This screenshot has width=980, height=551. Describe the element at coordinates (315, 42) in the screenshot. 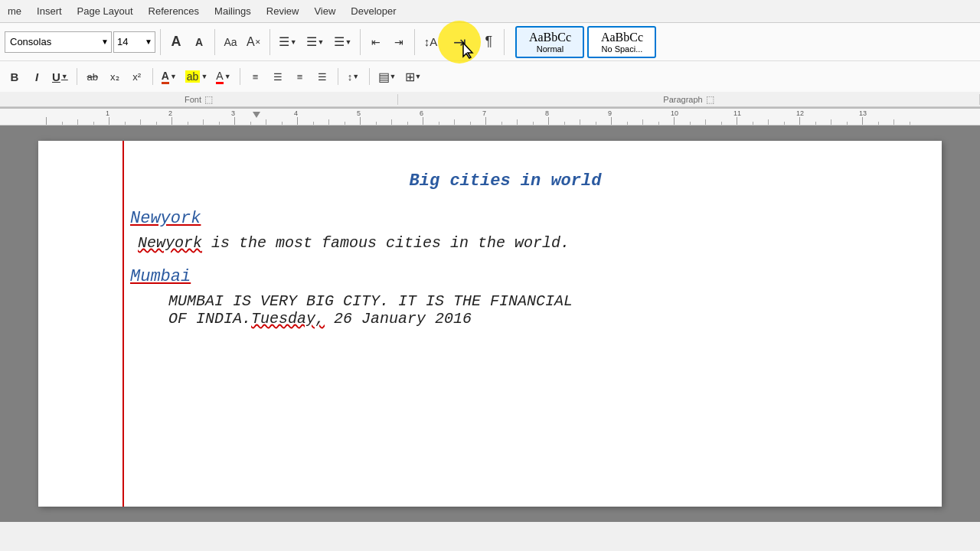

I see `numbered-list-button: ☰ ▼` at that location.